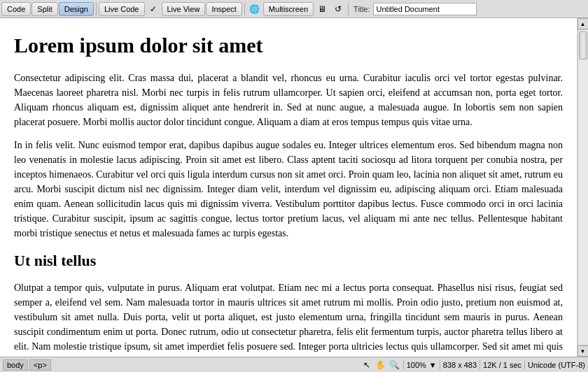 This screenshot has height=372, width=588. I want to click on heading-1: Lorem ipsum dolor sit amet, so click(288, 45).